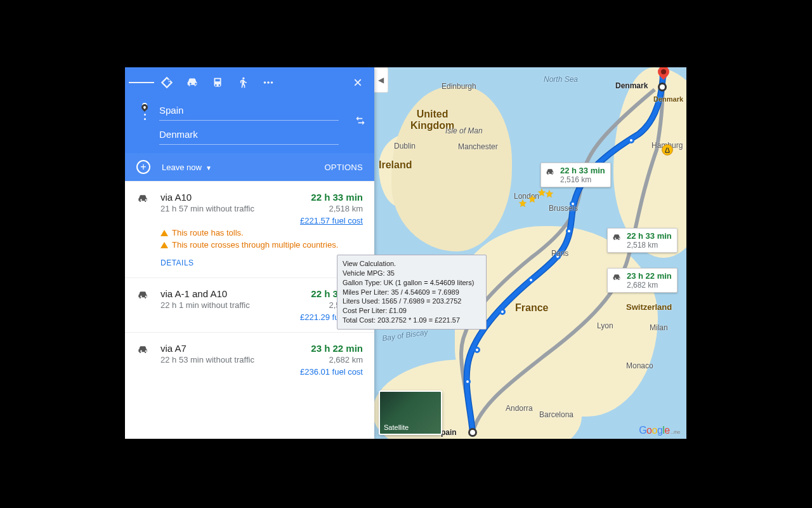 The image size is (812, 508). What do you see at coordinates (669, 99) in the screenshot?
I see `country-denmark: Denmark` at bounding box center [669, 99].